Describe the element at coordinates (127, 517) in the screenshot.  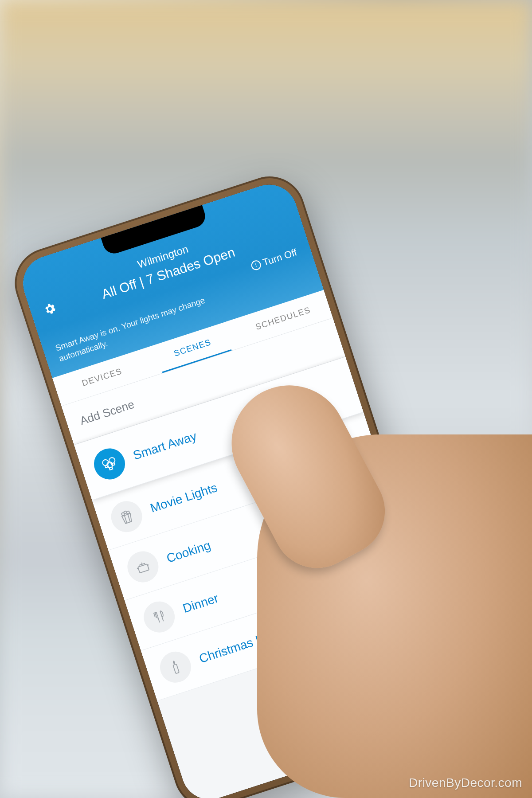
I see `popcorn-icon` at that location.